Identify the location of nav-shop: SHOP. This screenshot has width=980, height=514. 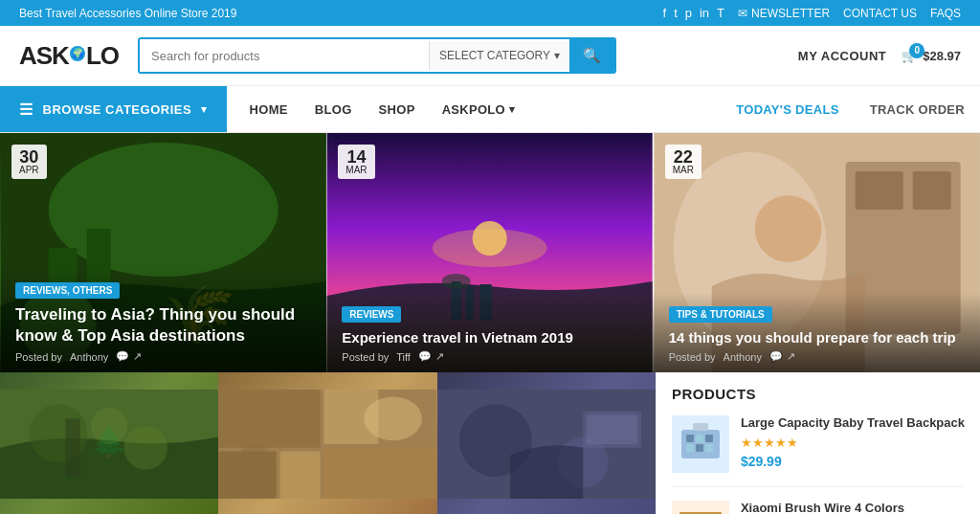
(397, 109).